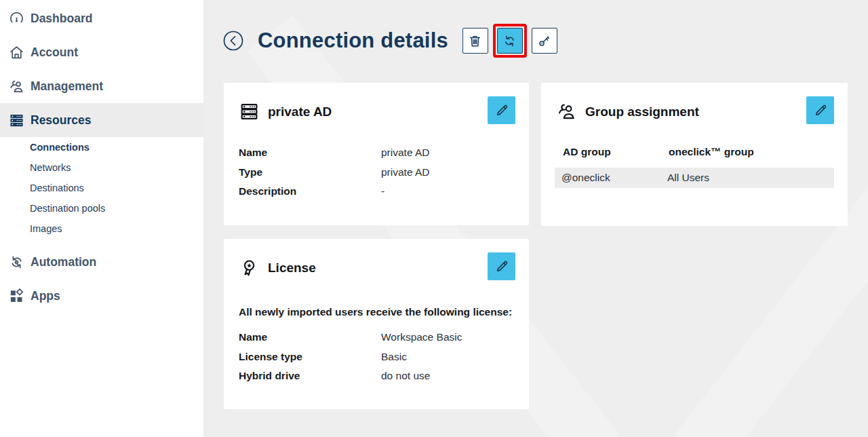 The width and height of the screenshot is (868, 437). I want to click on gauge-icon, so click(16, 18).